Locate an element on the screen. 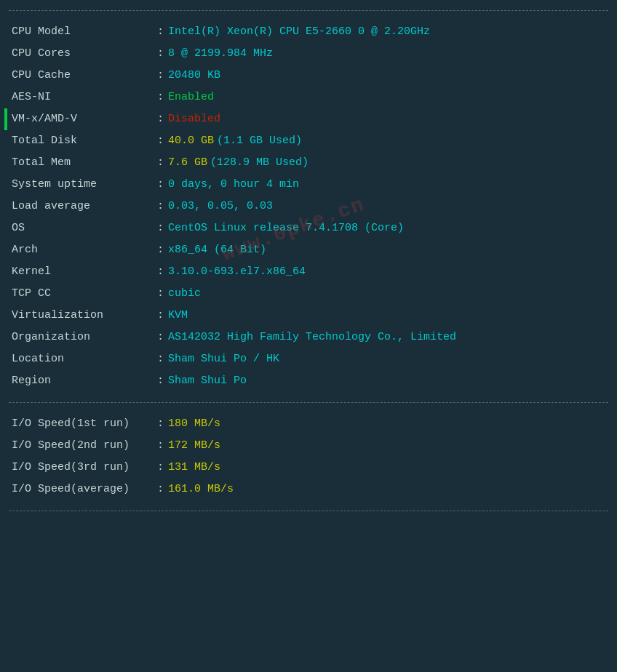 Image resolution: width=617 pixels, height=672 pixels. label-system-uptime: System uptime is located at coordinates (84, 185).